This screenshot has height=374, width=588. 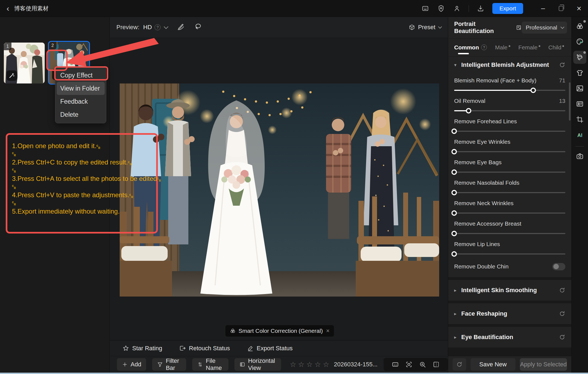 I want to click on double-chin-toggle, so click(x=559, y=267).